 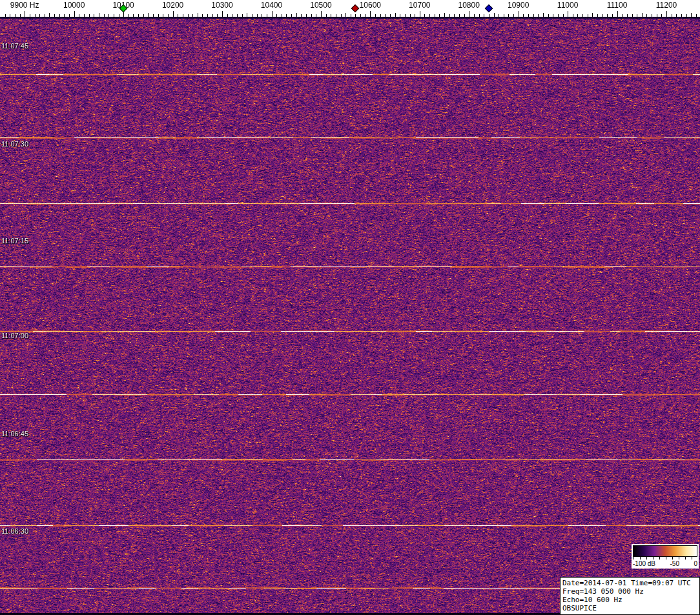 What do you see at coordinates (488, 9) in the screenshot?
I see `blue-marker-icon` at bounding box center [488, 9].